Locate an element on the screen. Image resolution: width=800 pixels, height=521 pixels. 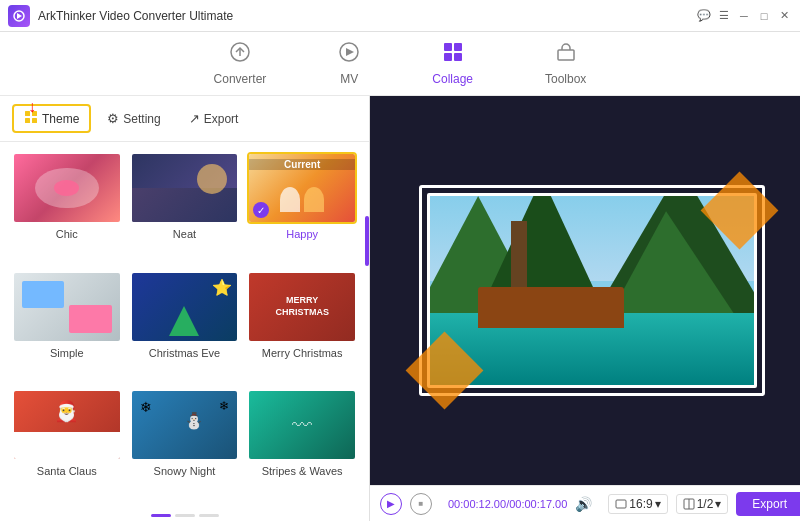
theme-item-simple: Simple is located at coordinates (67, 326).